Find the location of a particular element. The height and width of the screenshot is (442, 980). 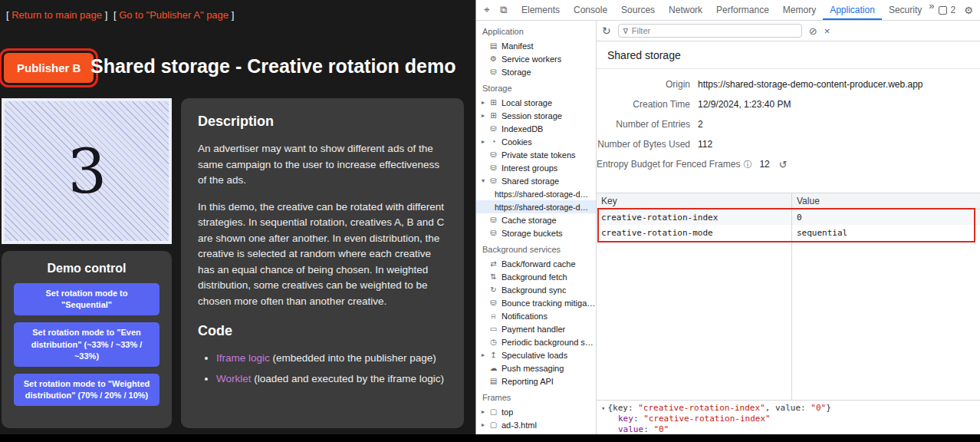

close-filter-icon is located at coordinates (827, 31).